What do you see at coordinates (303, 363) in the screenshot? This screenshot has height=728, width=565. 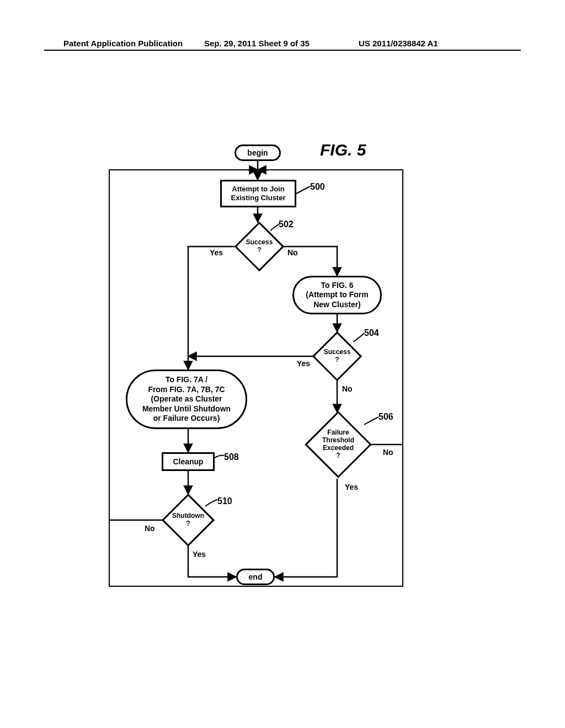 I see `label-504-yes: Yes` at bounding box center [303, 363].